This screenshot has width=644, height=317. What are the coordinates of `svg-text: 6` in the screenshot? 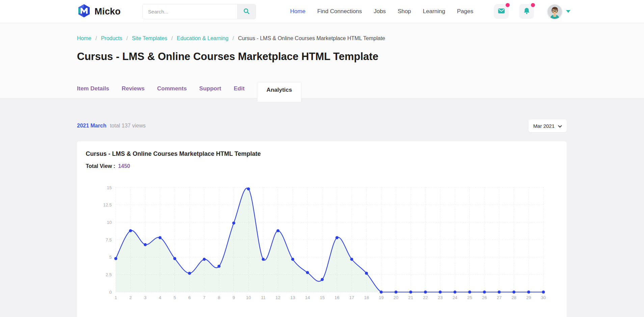 It's located at (190, 297).